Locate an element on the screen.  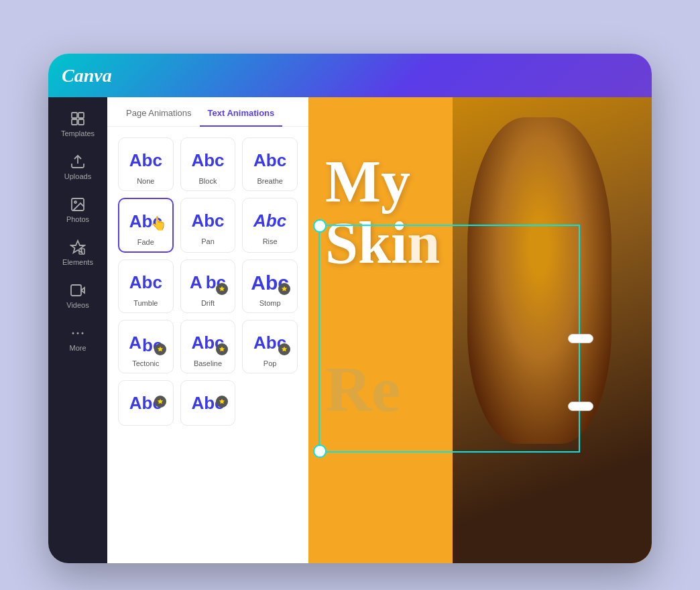
videos-icon is located at coordinates (78, 290).